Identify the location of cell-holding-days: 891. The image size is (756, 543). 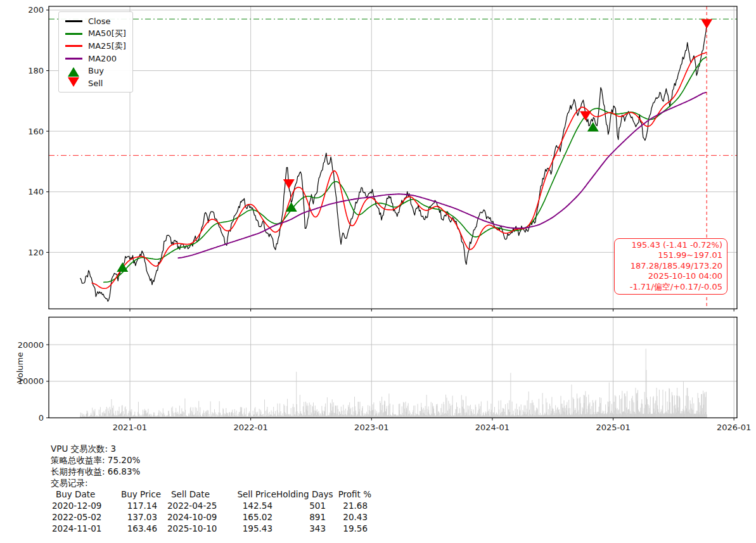
(299, 517).